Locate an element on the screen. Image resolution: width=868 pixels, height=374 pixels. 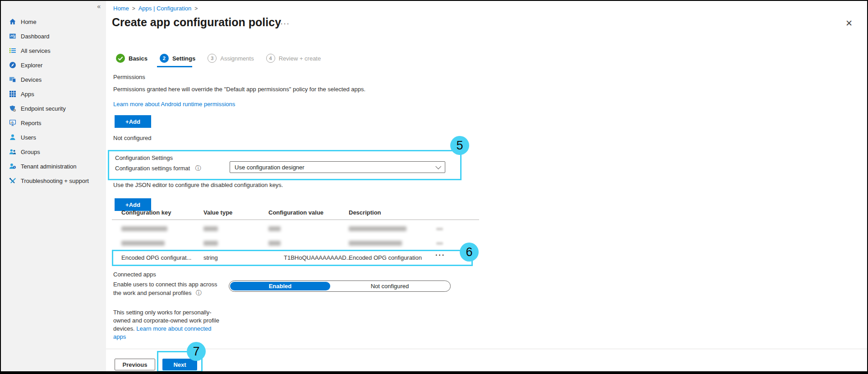
sidebar-item-troubleshooting-support: Troubleshooting + support is located at coordinates (53, 181).